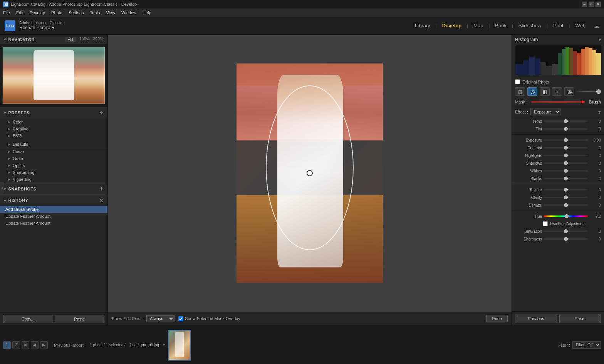  What do you see at coordinates (566, 197) in the screenshot?
I see `clarity-thumb` at bounding box center [566, 197].